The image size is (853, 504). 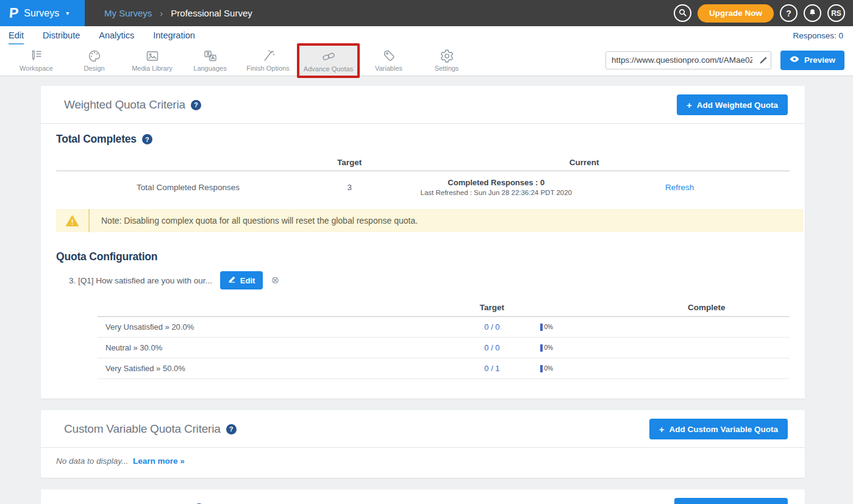 I want to click on custom-variable-quota-title-text: Custom Variable Quota Criteria, so click(x=143, y=429).